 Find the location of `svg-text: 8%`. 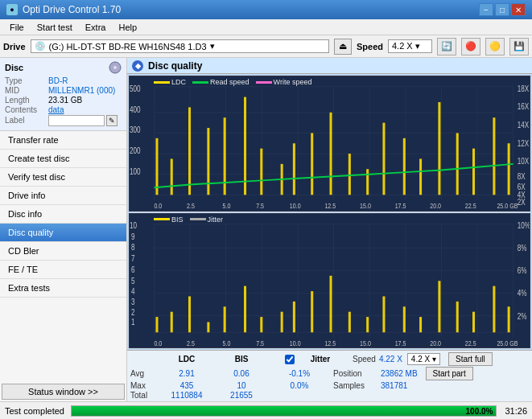

svg-text: 8% is located at coordinates (522, 248).